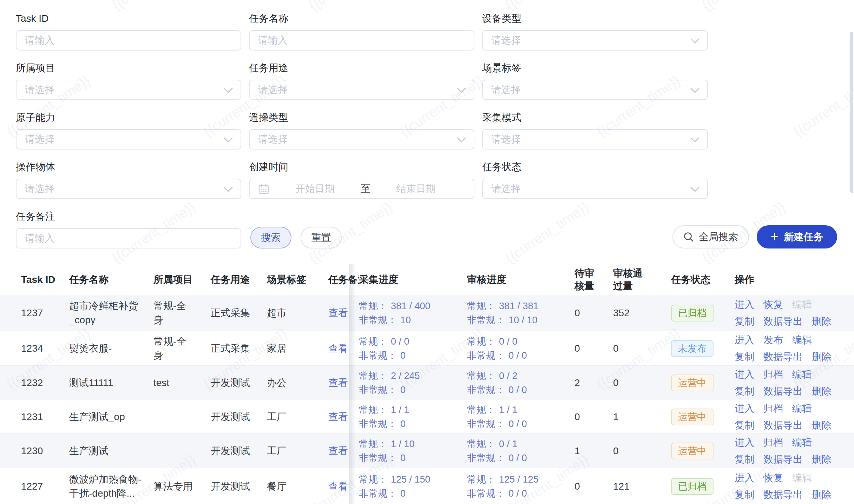 The image size is (854, 504). I want to click on cell-task-id: 1234, so click(45, 349).